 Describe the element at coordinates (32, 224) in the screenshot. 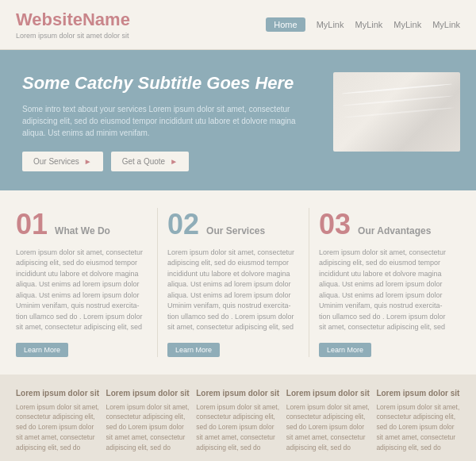

I see `feature-1-num: 01` at that location.